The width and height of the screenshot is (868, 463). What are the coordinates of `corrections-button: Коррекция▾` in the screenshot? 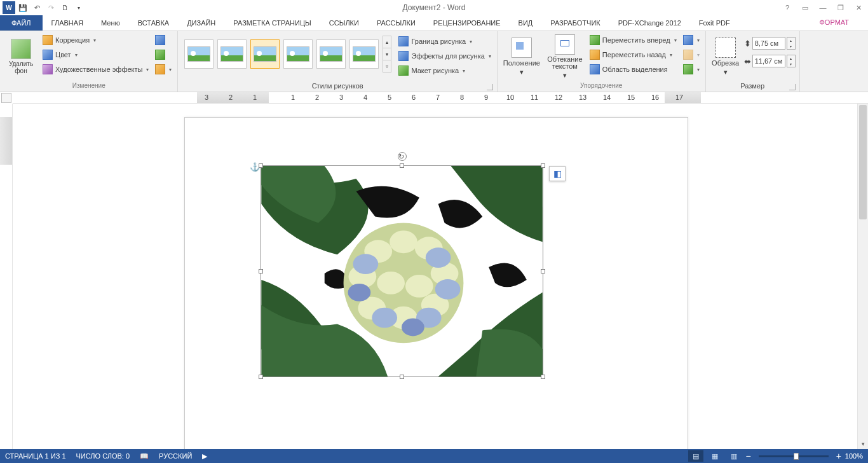 It's located at (95, 40).